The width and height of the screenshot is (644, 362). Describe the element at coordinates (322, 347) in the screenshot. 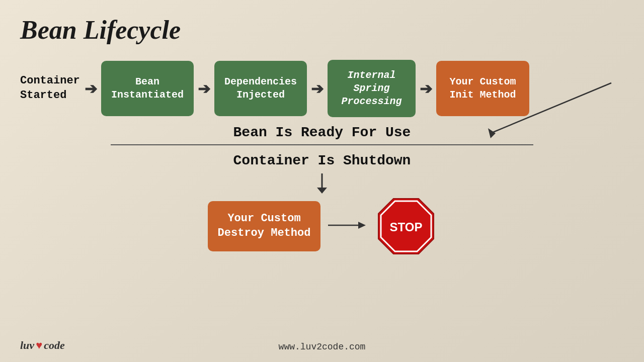

I see `footer-website: www.luv2code.com` at that location.